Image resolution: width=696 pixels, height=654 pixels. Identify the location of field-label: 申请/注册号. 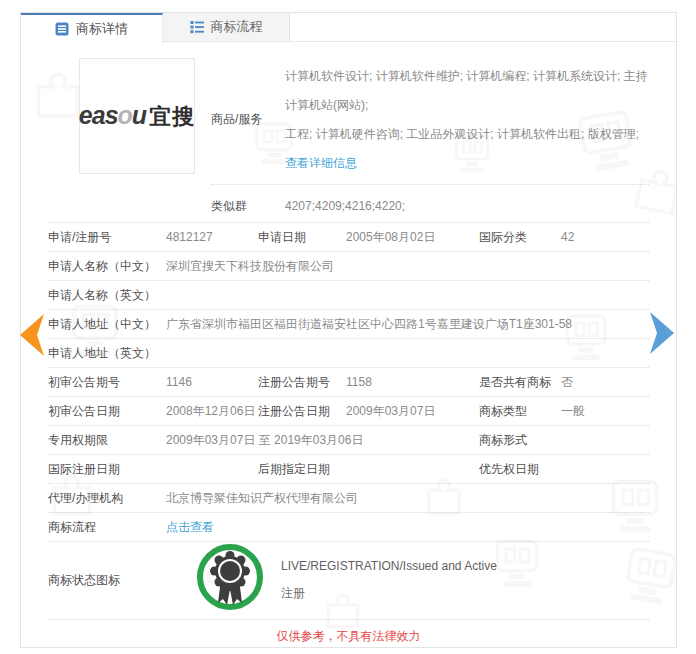
(107, 238).